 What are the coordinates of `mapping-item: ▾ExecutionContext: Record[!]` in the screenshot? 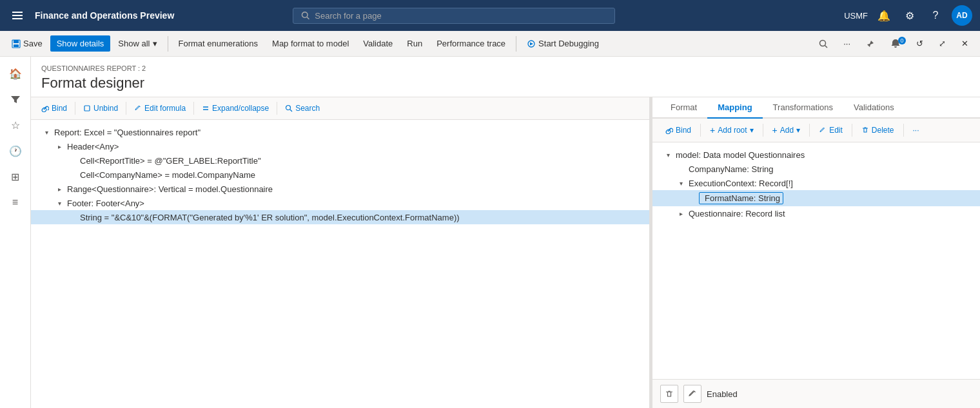 It's located at (816, 183).